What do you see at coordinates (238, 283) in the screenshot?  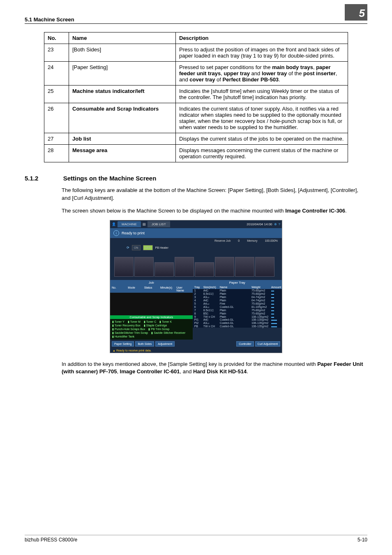 I see `paper-tray-header: Paper Tray` at bounding box center [238, 283].